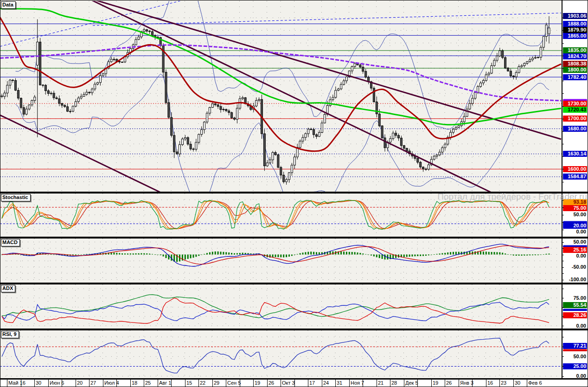  I want to click on time-axis-label: Май 16, so click(17, 383).